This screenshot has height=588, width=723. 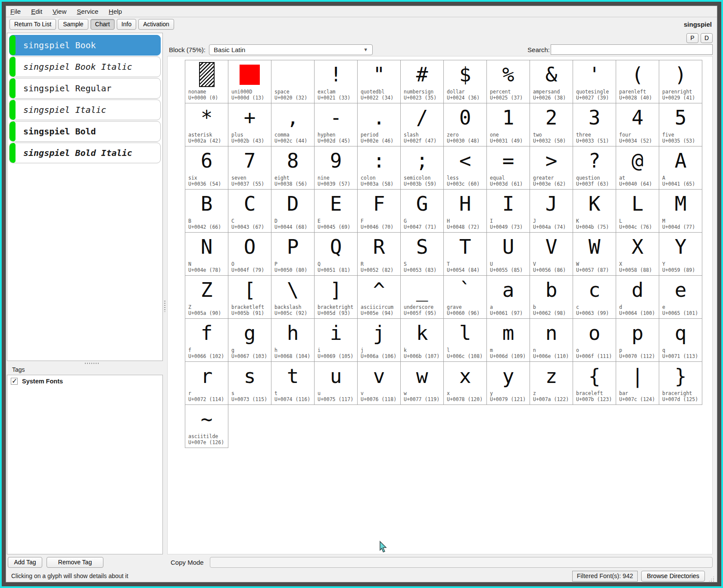 What do you see at coordinates (115, 11) in the screenshot?
I see `menu-help: Help` at bounding box center [115, 11].